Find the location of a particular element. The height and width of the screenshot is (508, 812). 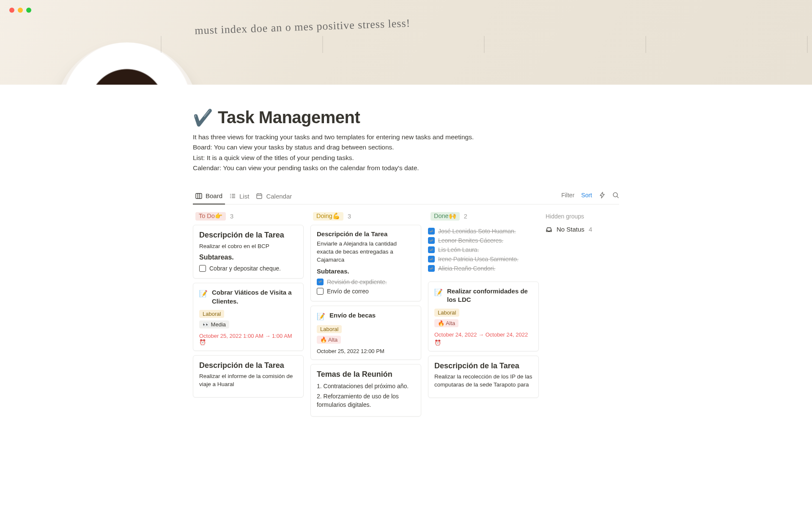

due-date: October 25, 2022 12:00 PM is located at coordinates (366, 351).